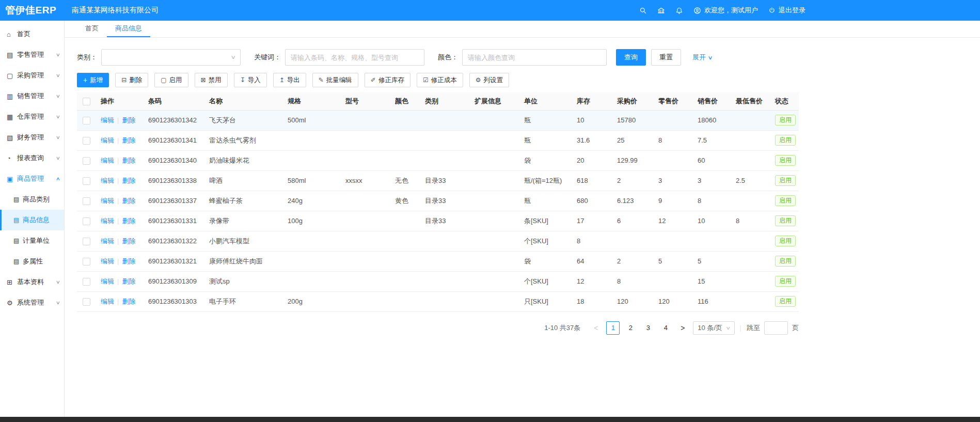 This screenshot has height=422, width=980. What do you see at coordinates (32, 282) in the screenshot?
I see `sidebar-item-basic-data: ⊞基本资料∨` at bounding box center [32, 282].